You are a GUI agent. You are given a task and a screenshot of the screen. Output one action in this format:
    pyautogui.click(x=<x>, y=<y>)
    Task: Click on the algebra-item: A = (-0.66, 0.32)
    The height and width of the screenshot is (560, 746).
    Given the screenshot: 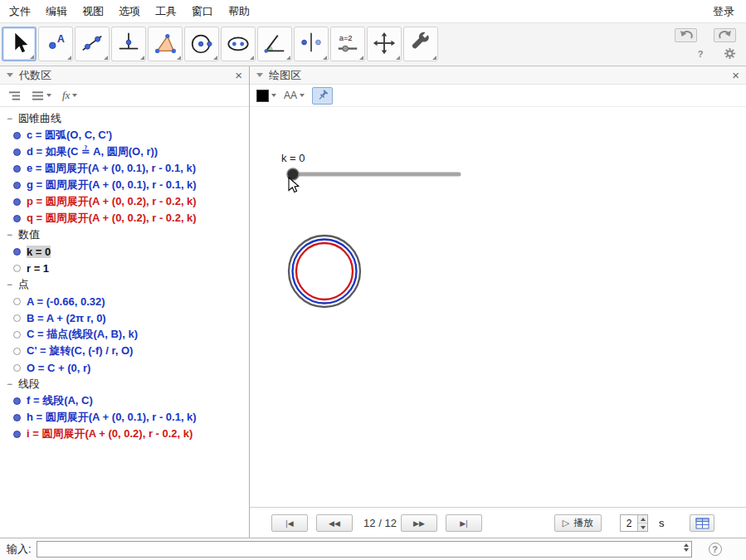 What is the action you would take?
    pyautogui.click(x=124, y=301)
    